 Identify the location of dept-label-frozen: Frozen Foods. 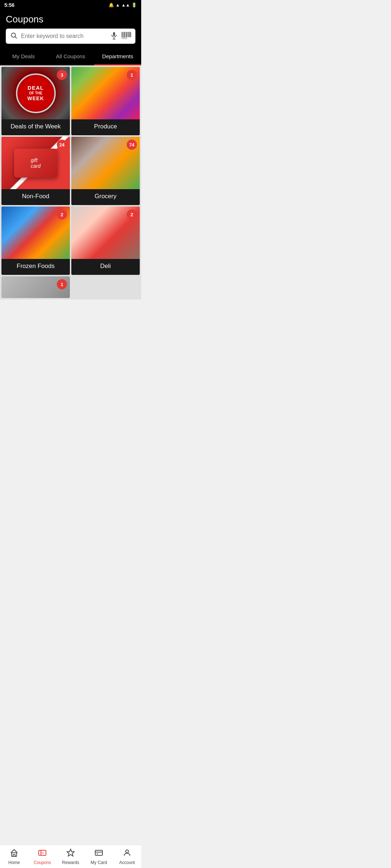
(35, 267).